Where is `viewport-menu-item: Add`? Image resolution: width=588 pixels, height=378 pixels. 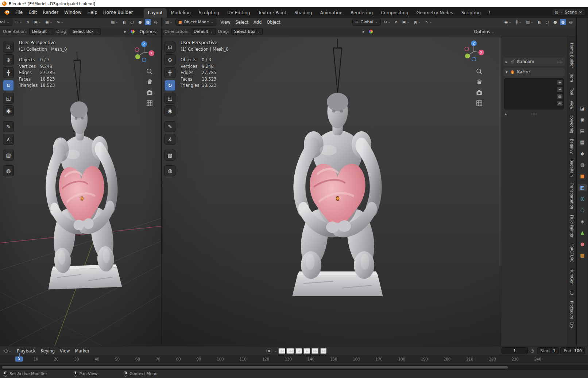
viewport-menu-item: Add is located at coordinates (258, 22).